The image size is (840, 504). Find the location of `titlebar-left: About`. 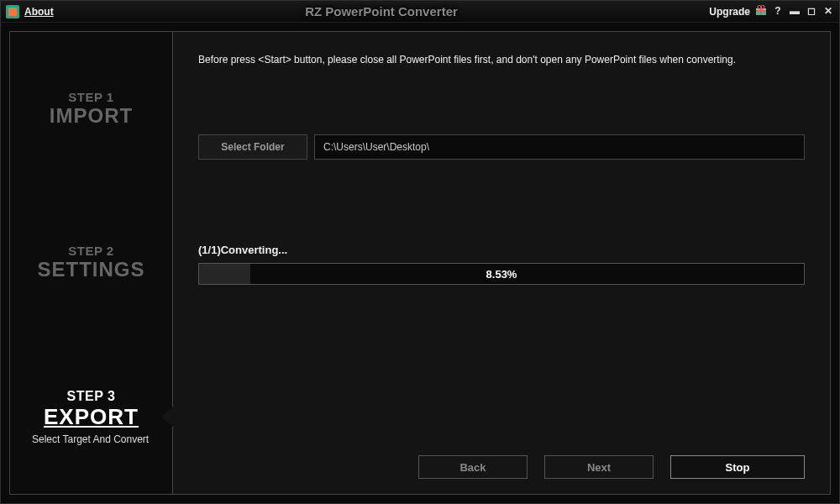

titlebar-left: About is located at coordinates (30, 12).